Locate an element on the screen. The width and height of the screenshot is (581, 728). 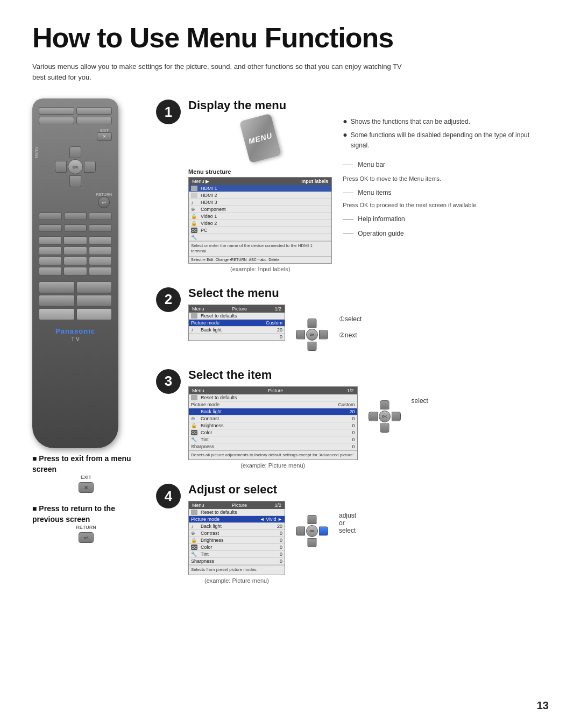
step-4-dpad-ok: OK is located at coordinates (312, 531).